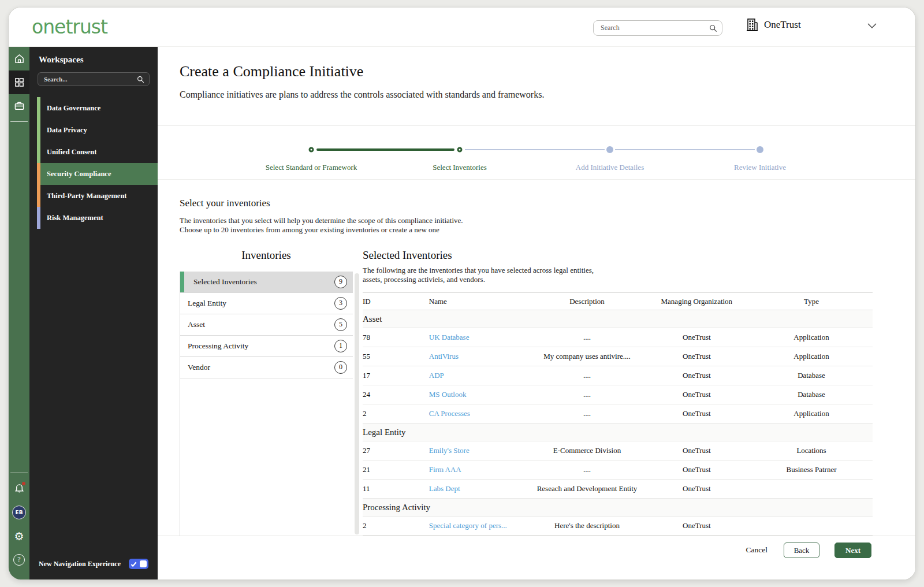  I want to click on briefcase-icon, so click(19, 106).